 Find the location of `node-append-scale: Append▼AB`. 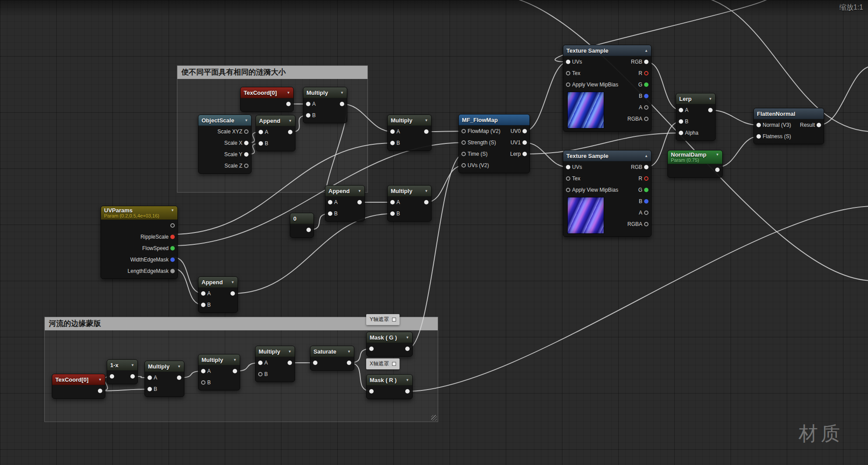

node-append-scale: Append▼AB is located at coordinates (276, 133).